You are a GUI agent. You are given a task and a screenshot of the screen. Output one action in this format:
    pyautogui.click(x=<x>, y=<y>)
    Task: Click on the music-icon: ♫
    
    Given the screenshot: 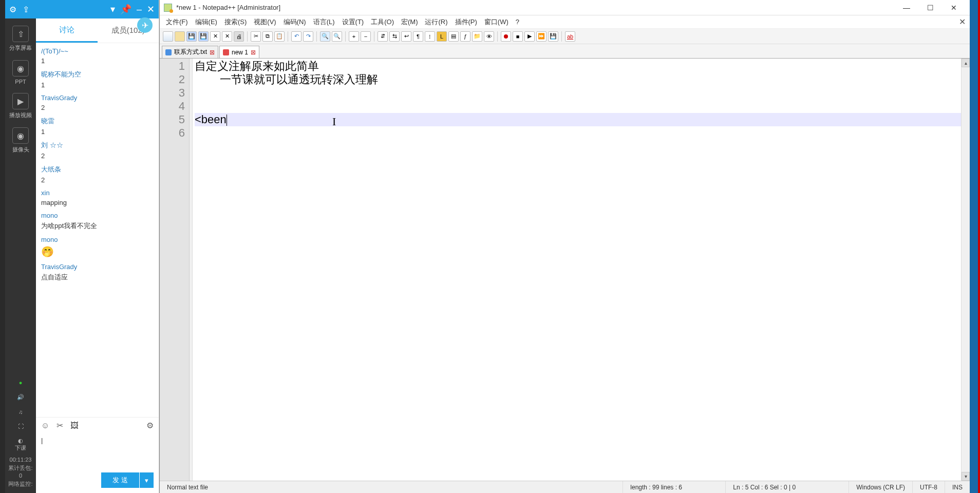 What is the action you would take?
    pyautogui.click(x=21, y=412)
    